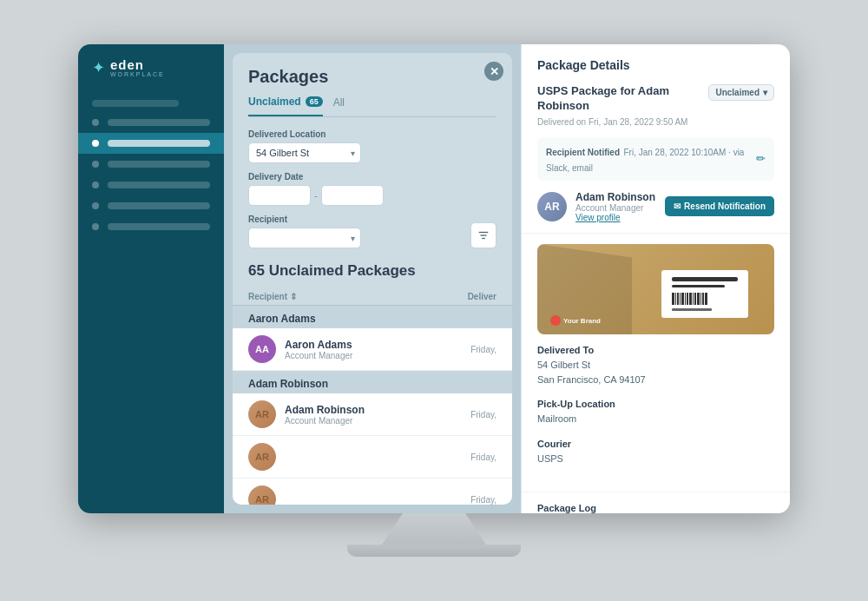 The width and height of the screenshot is (868, 601). I want to click on panel-header: Packages Unclaimed 65 All, so click(372, 91).